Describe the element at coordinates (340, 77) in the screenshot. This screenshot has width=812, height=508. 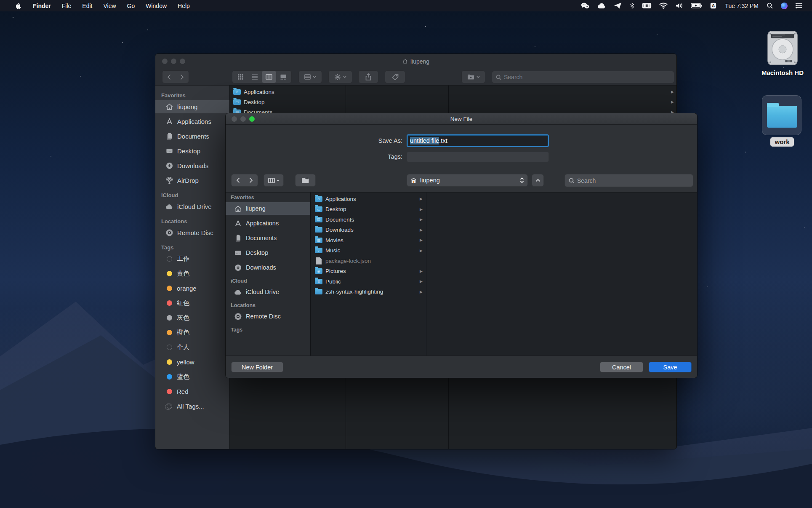
I see `action-gear-button` at that location.